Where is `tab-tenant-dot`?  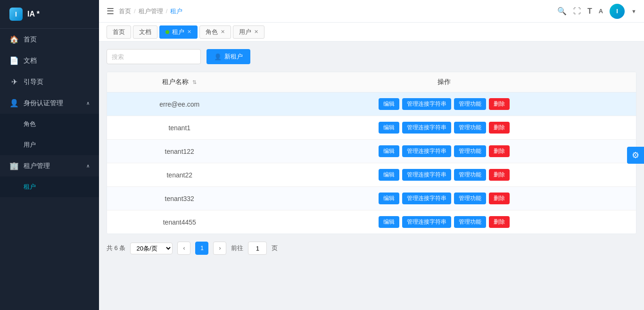
tab-tenant-dot is located at coordinates (167, 32).